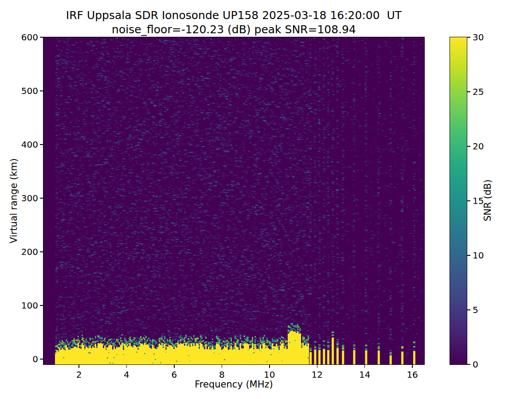 This screenshot has height=399, width=532. Describe the element at coordinates (365, 375) in the screenshot. I see `x-tick-label: 14` at that location.